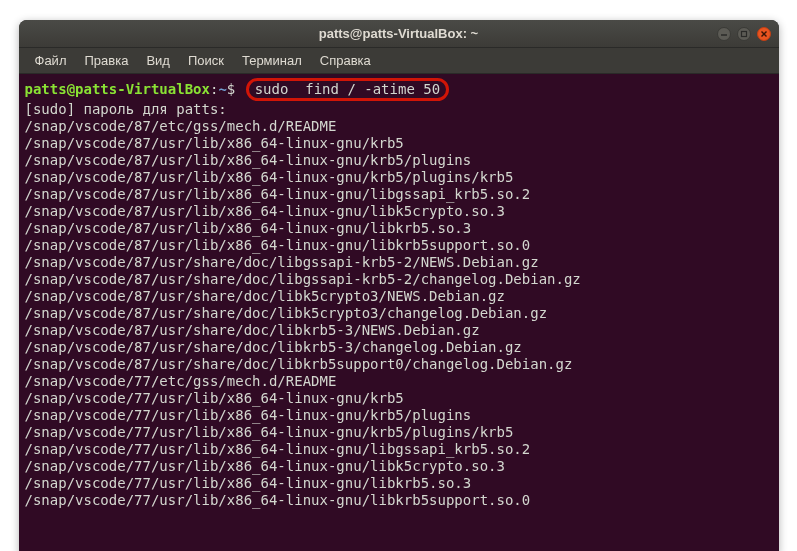 This screenshot has height=551, width=797. Describe the element at coordinates (222, 89) in the screenshot. I see `prompt-path: ~` at that location.